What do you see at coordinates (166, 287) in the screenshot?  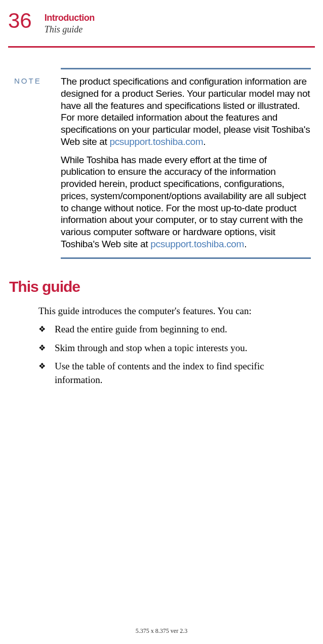 I see `section-heading: This guide` at bounding box center [166, 287].